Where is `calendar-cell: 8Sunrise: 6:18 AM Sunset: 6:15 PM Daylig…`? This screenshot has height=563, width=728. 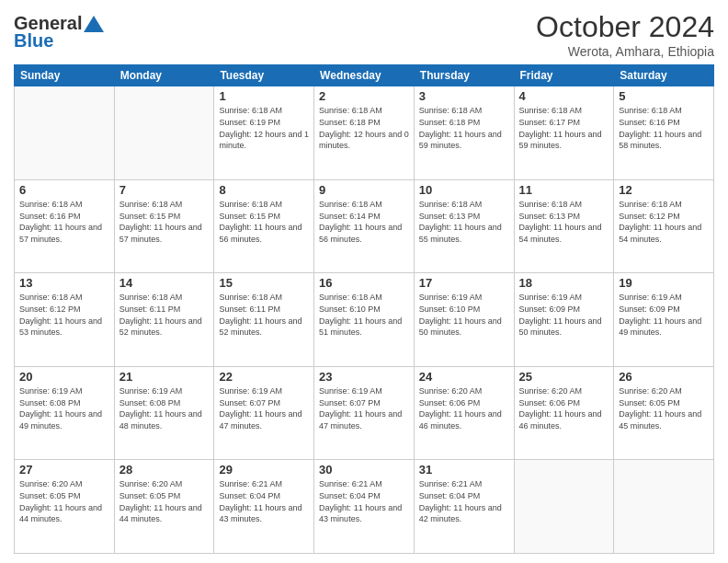
calendar-cell: 8Sunrise: 6:18 AM Sunset: 6:15 PM Daylig… is located at coordinates (265, 226).